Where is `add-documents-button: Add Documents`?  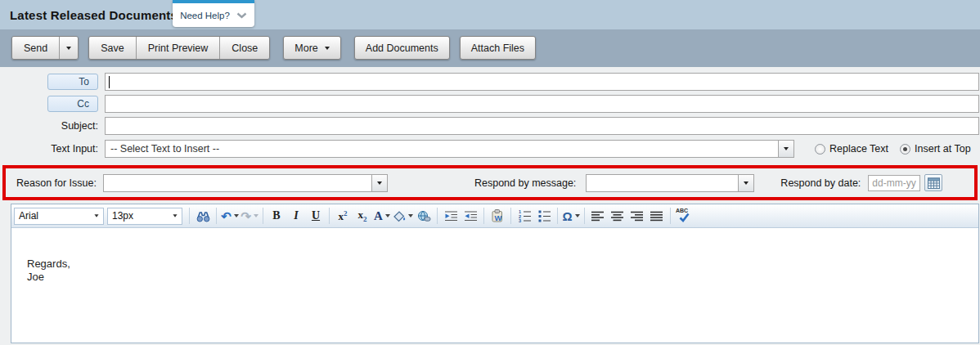
add-documents-button: Add Documents is located at coordinates (402, 47).